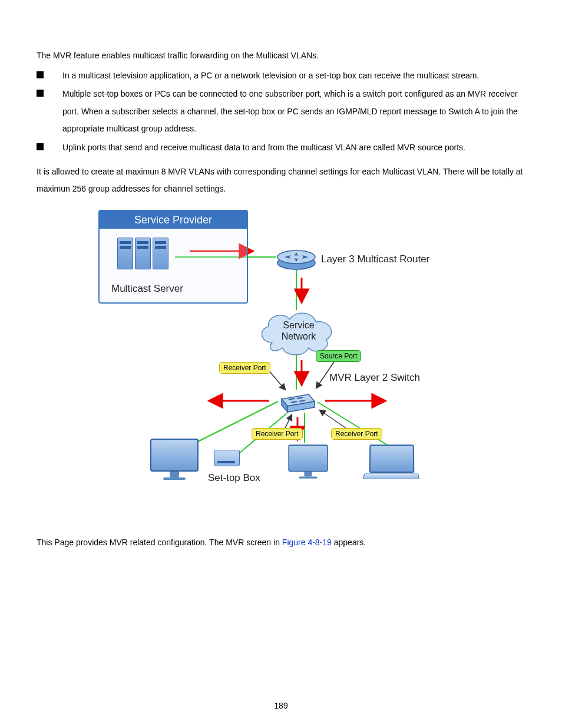 The height and width of the screenshot is (728, 562). I want to click on service-provider-header: Service Provider, so click(173, 220).